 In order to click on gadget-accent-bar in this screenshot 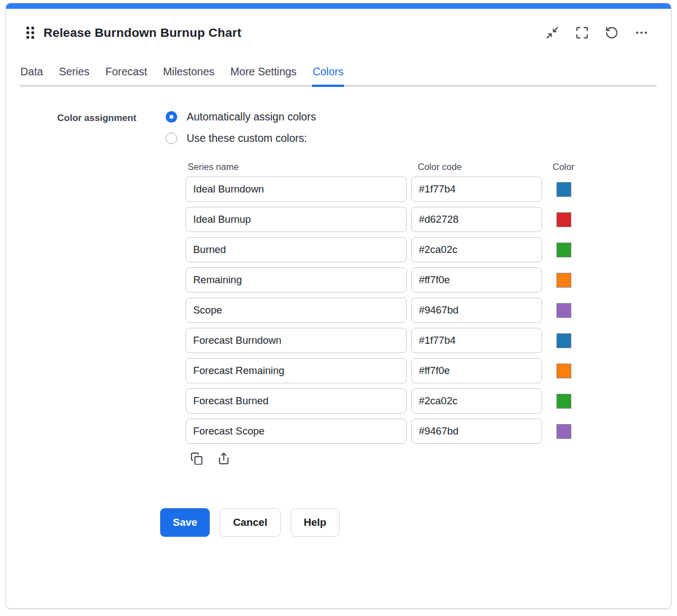, I will do `click(338, 6)`.